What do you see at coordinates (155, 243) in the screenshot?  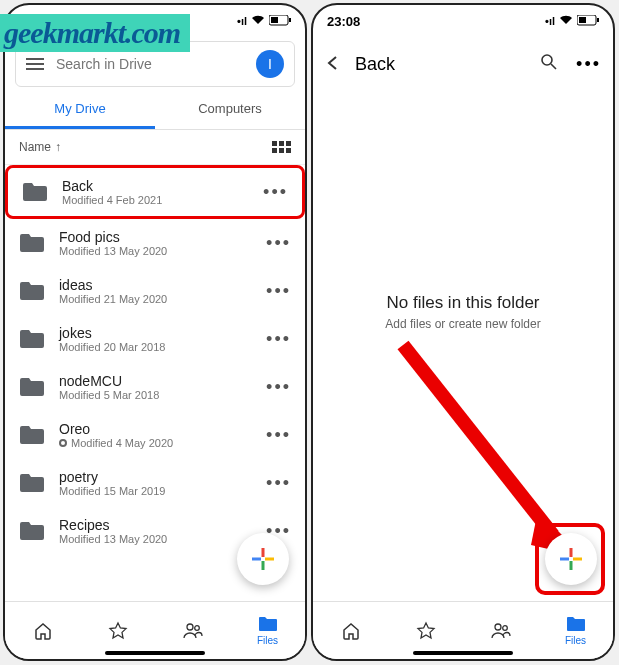 I see `file-row: Food picsModified 13 May 2020•••` at bounding box center [155, 243].